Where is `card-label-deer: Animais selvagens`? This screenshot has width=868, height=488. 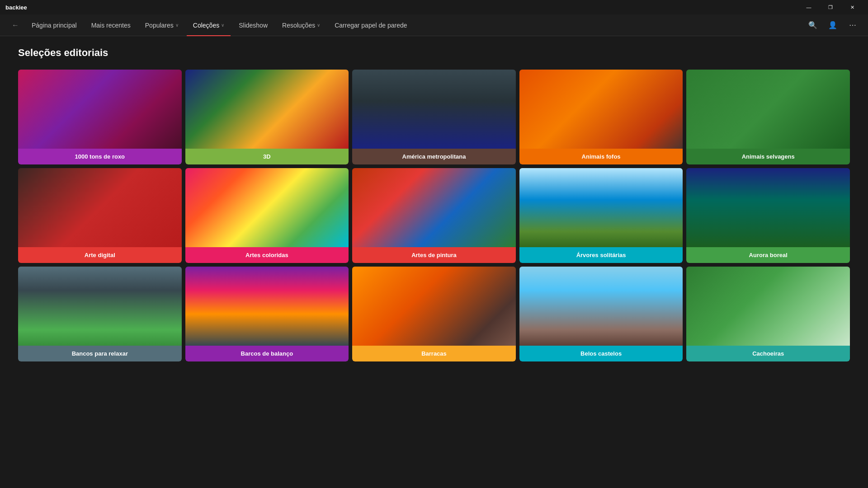 card-label-deer: Animais selvagens is located at coordinates (768, 156).